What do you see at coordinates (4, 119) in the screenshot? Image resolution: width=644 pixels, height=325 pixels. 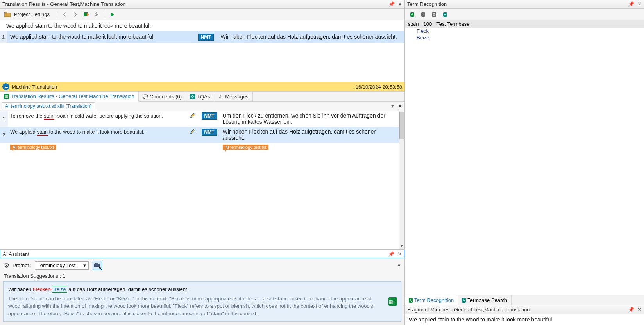 I see `segment-index: 1` at bounding box center [4, 119].